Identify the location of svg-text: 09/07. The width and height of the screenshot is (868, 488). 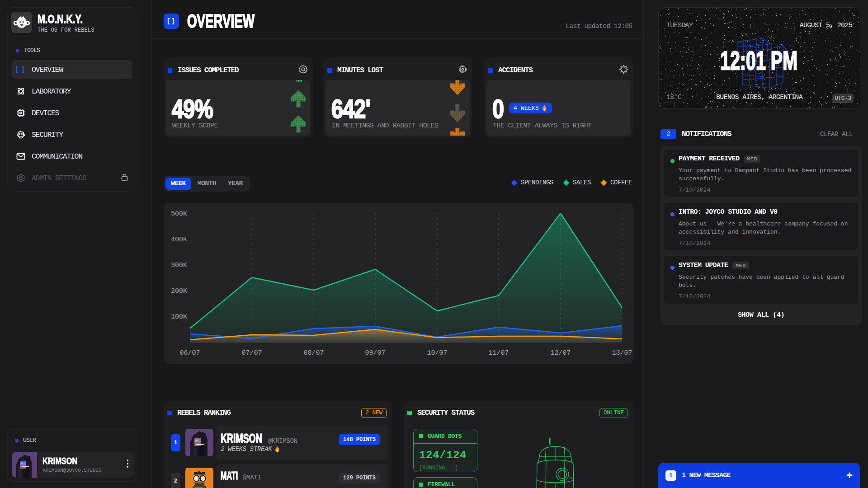
(375, 353).